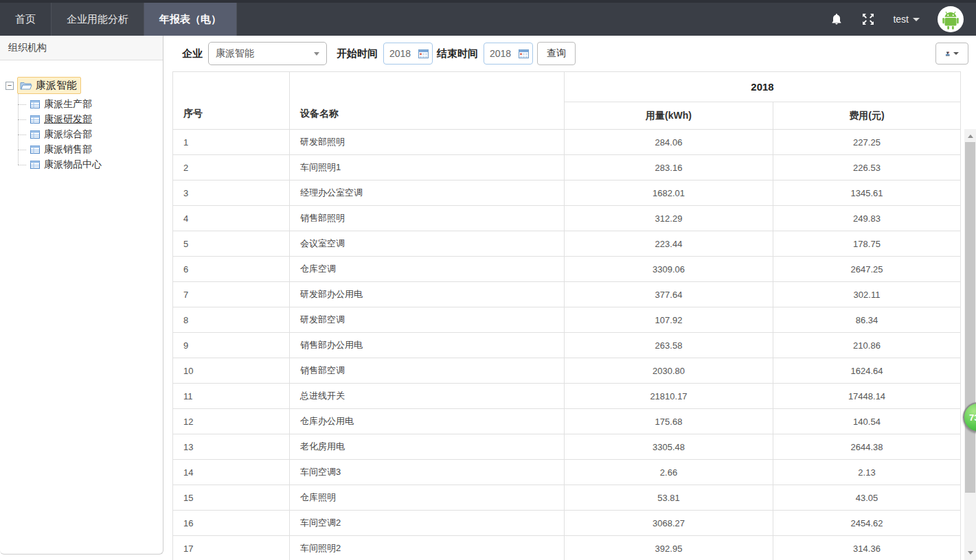 This screenshot has height=560, width=976. What do you see at coordinates (98, 19) in the screenshot?
I see `tab-1: 企业用能分析` at bounding box center [98, 19].